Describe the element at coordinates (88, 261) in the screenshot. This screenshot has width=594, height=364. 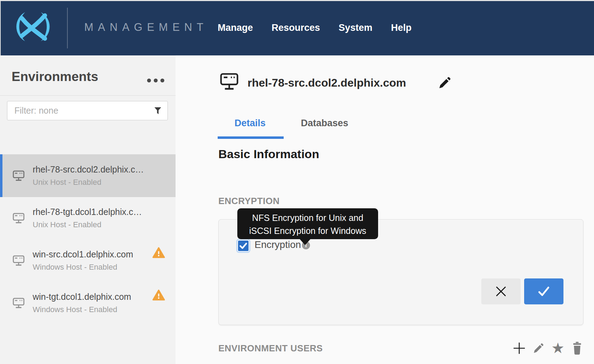
I see `environment-list-item: win-src.dcol1.delphix.com Windows Host -…` at that location.